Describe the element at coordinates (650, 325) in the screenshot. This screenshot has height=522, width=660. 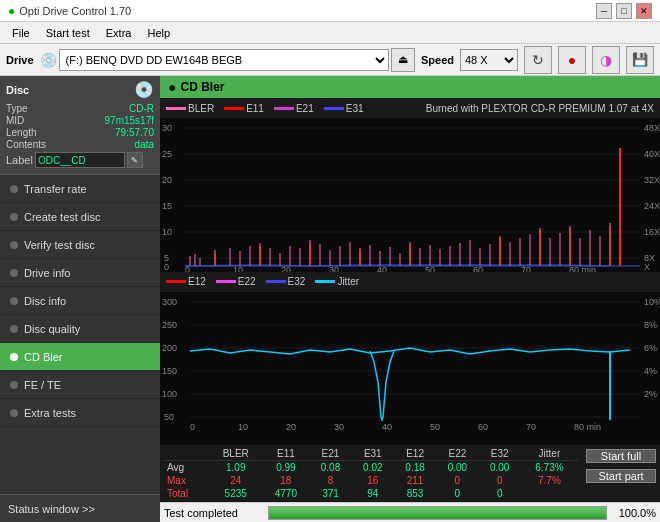
I see `svg-text: 8%` at that location.